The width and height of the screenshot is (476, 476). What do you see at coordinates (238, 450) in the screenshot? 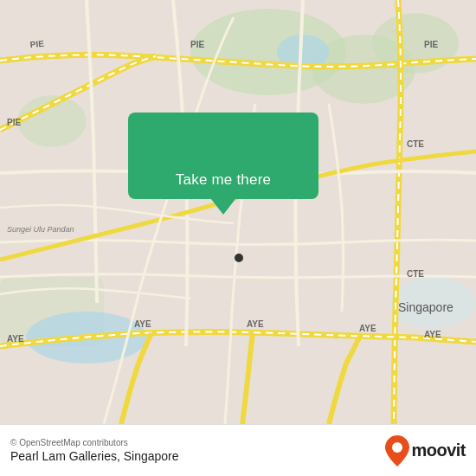
I see `bottom-bar: © OpenStreetMap contributors Pearl Lam G…` at bounding box center [238, 450].